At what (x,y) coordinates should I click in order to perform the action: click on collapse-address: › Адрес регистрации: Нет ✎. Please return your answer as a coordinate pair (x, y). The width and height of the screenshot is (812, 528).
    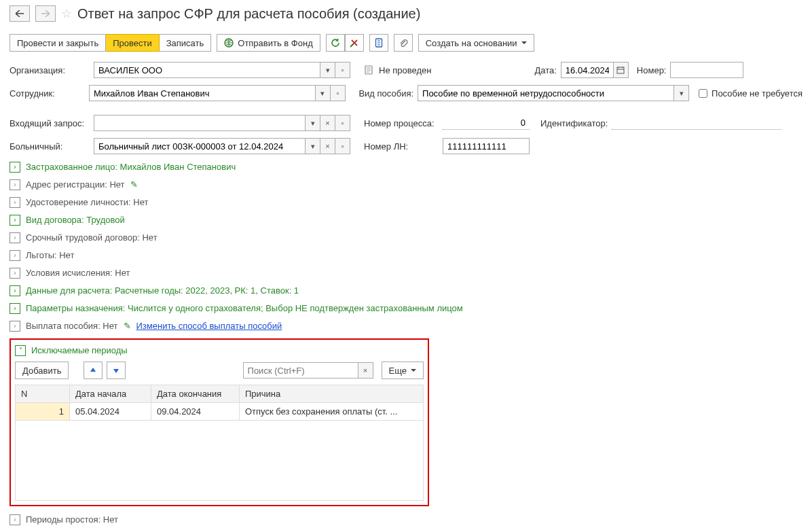
    Looking at the image, I should click on (406, 185).